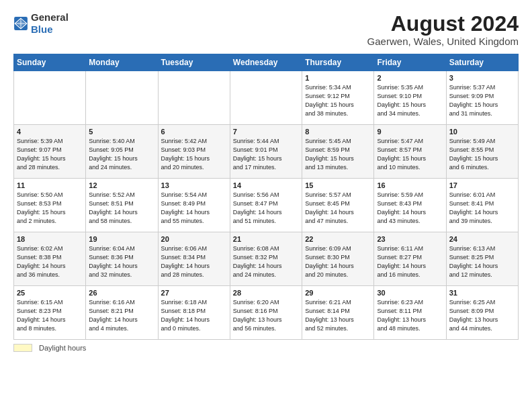  I want to click on day-number: 21, so click(266, 239).